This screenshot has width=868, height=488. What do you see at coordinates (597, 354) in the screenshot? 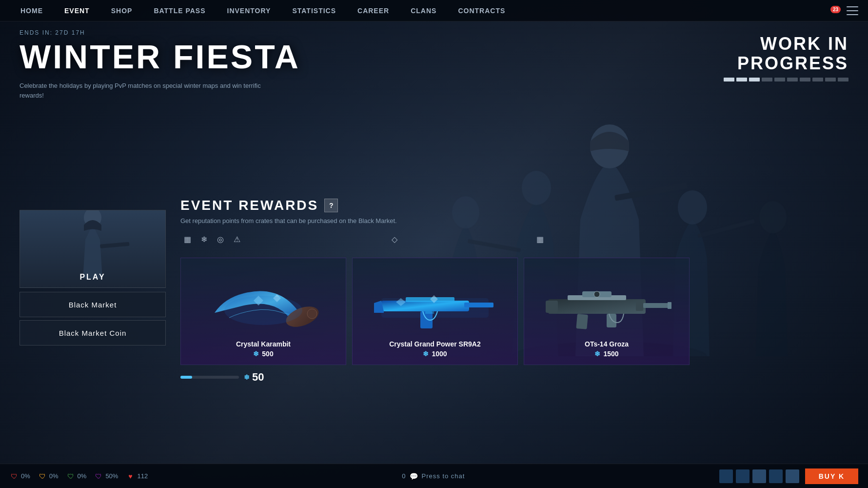
I see `snowflake-icon-3: ❄` at bounding box center [597, 354].